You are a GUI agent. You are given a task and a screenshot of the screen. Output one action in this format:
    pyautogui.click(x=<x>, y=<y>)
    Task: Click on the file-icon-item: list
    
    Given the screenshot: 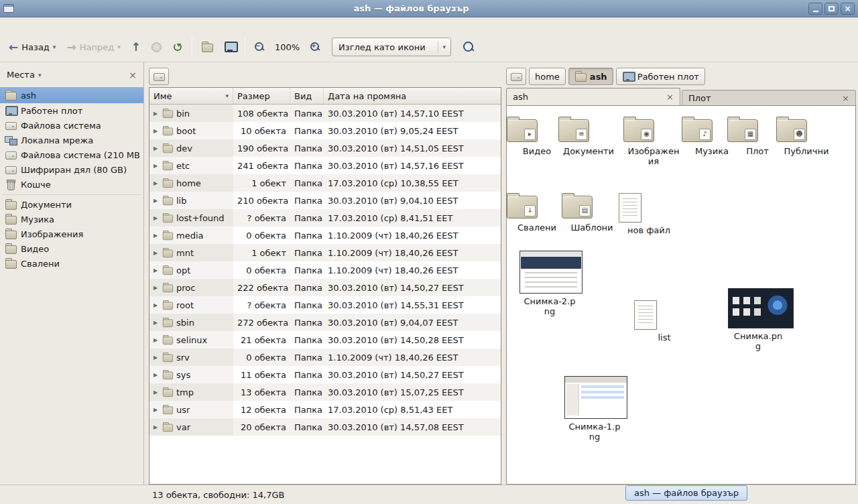 What is the action you would take?
    pyautogui.click(x=664, y=320)
    